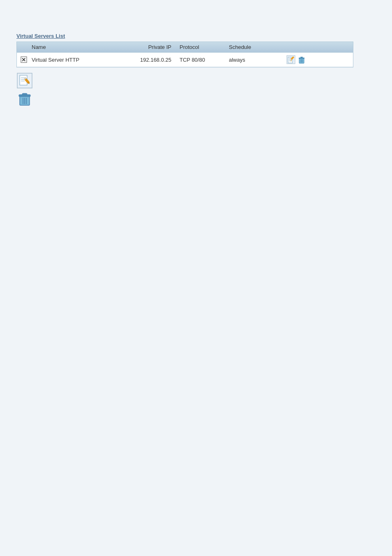  What do you see at coordinates (318, 60) in the screenshot?
I see `row-action-buttons` at bounding box center [318, 60].